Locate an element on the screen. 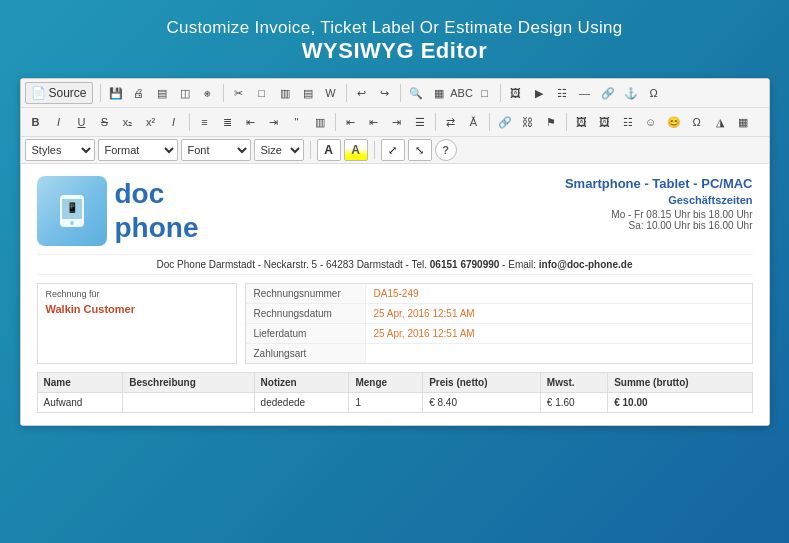 This screenshot has height=543, width=789. inv-value-2: 25 Apr, 2016 12:51 AM is located at coordinates (559, 334).